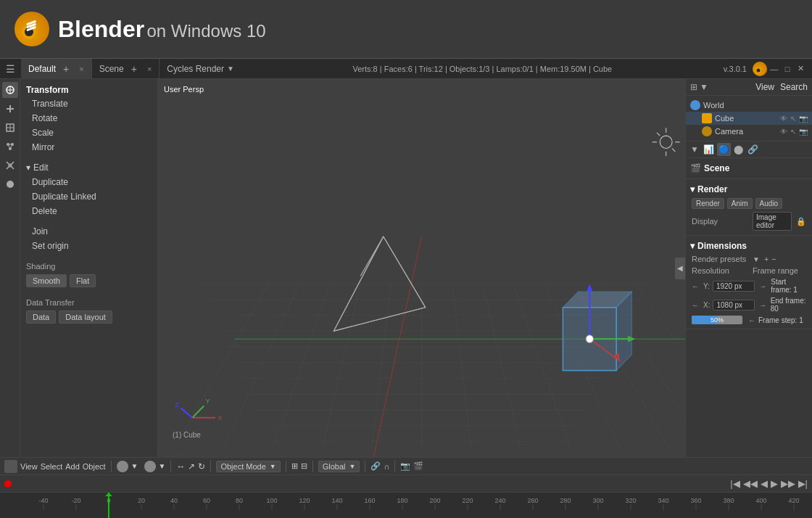  Describe the element at coordinates (793, 132) in the screenshot. I see `camera-cursor-icon: ↖` at that location.